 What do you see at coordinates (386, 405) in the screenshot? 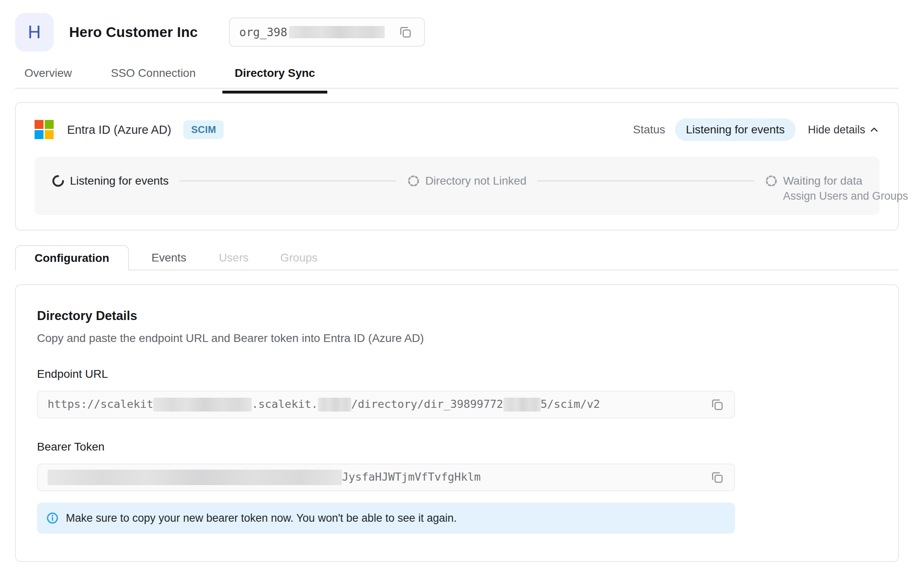
I see `endpoint-url-field: https://scalekit.scalekit./directory/dir…` at bounding box center [386, 405].